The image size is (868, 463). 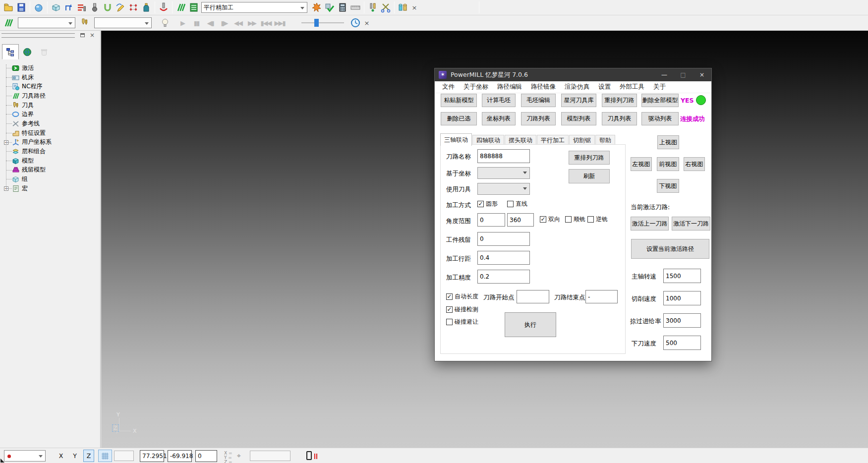 I want to click on sim-tool-icon, so click(x=85, y=23).